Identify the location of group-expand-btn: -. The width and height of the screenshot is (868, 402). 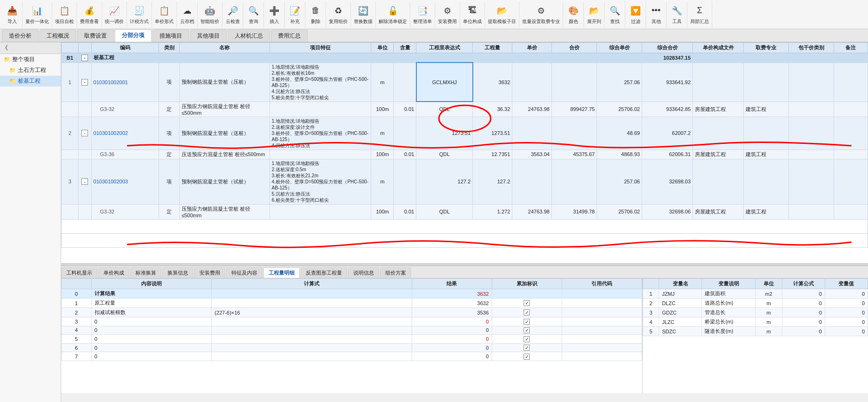
(85, 58).